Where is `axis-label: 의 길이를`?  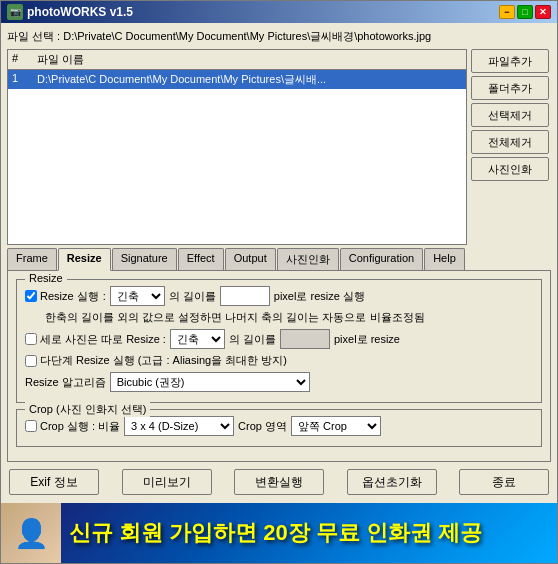 axis-label: 의 길이를 is located at coordinates (192, 296).